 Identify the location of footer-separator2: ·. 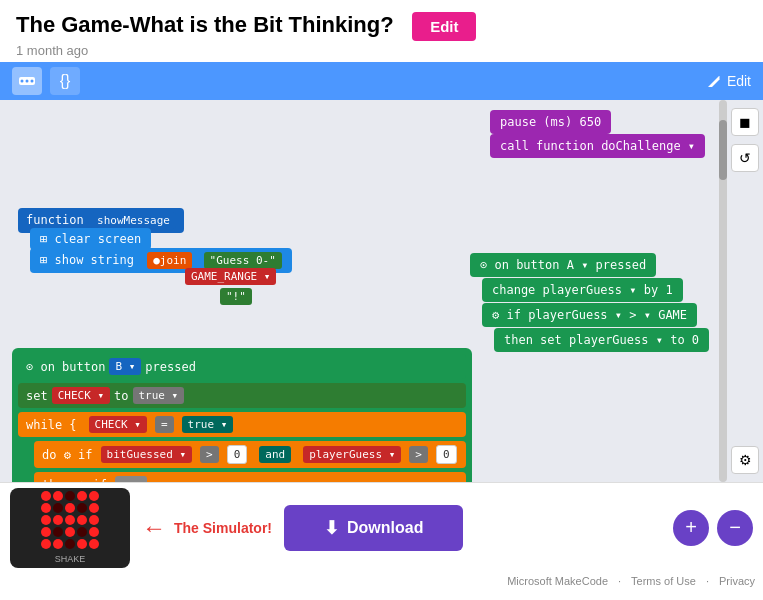
(708, 581).